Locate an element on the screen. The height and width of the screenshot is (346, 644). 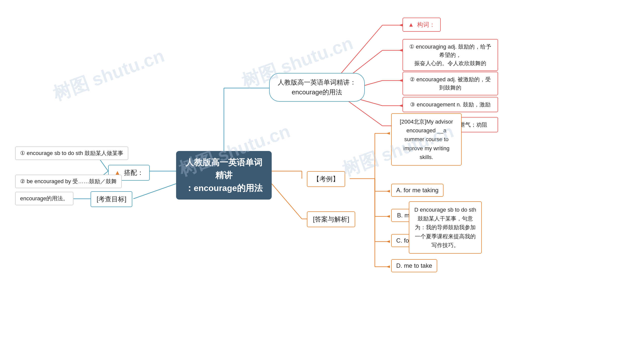
exam-target-content-text: encourage的用法。 is located at coordinates (44, 199).